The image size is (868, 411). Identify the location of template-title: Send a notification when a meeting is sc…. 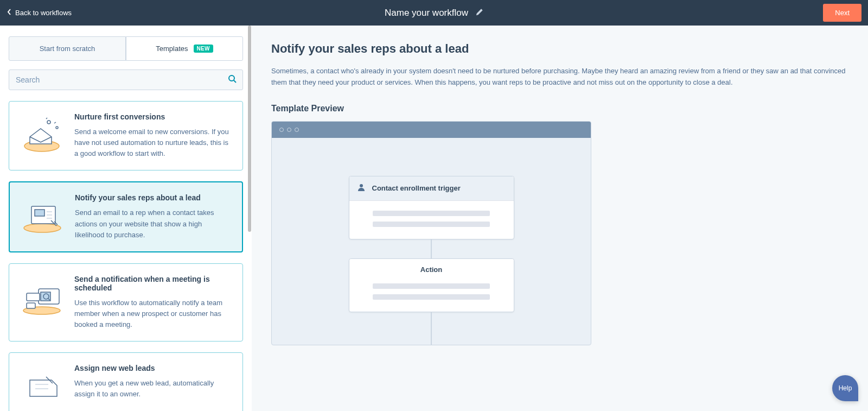
(154, 283).